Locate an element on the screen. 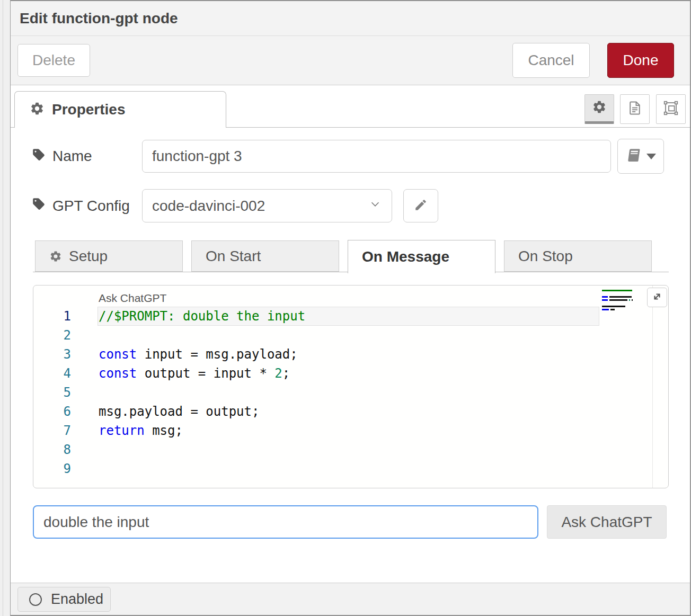 The width and height of the screenshot is (691, 616). done-button: Done is located at coordinates (641, 60).